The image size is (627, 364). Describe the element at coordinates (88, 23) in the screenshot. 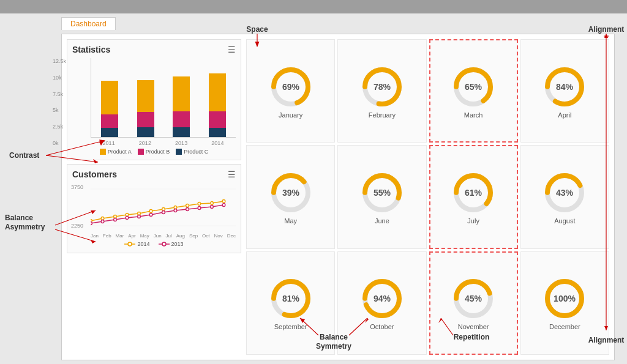

I see `dashboard-tab: Dashboard` at that location.